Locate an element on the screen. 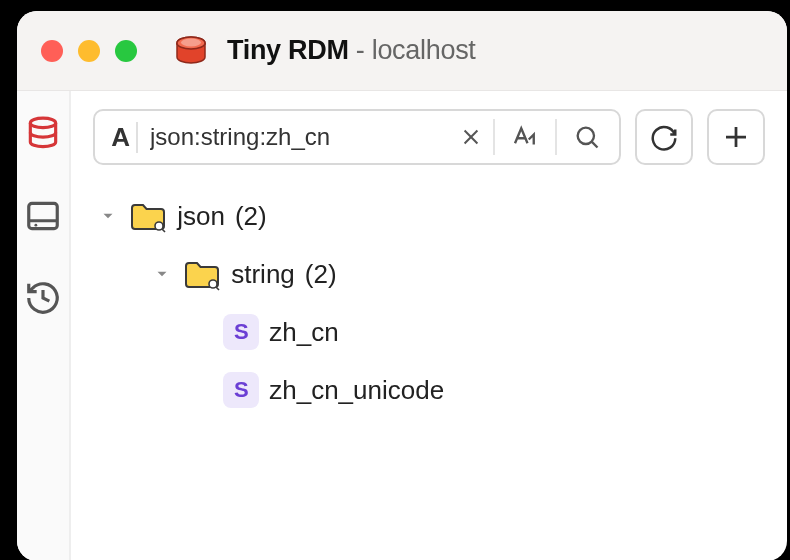 The height and width of the screenshot is (560, 790). storage-icon is located at coordinates (43, 216).